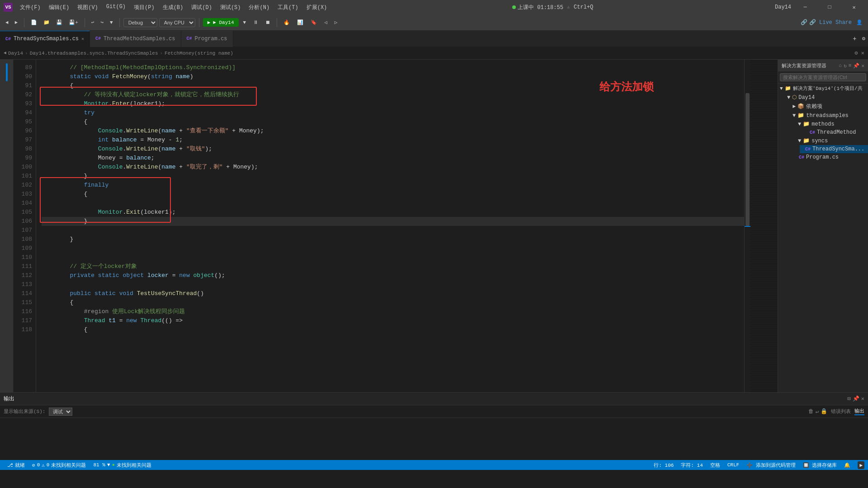 The width and height of the screenshot is (868, 488). Describe the element at coordinates (828, 107) in the screenshot. I see `tree-dependencies: ► 📦 依赖项` at that location.